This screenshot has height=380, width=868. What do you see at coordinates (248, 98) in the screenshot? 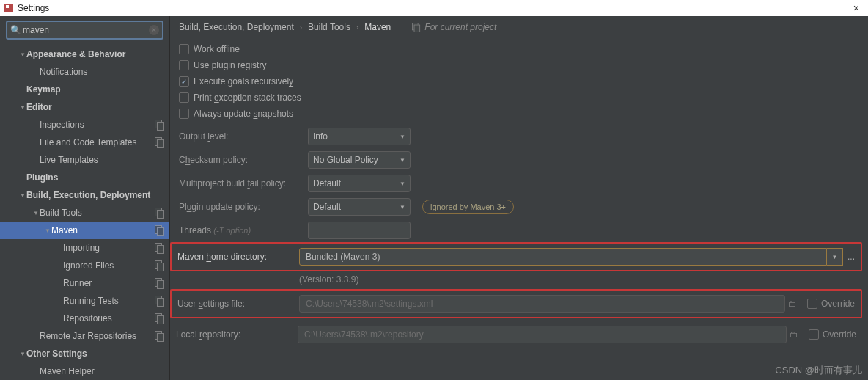
I see `checkbox-label: Print exception stack traces` at bounding box center [248, 98].